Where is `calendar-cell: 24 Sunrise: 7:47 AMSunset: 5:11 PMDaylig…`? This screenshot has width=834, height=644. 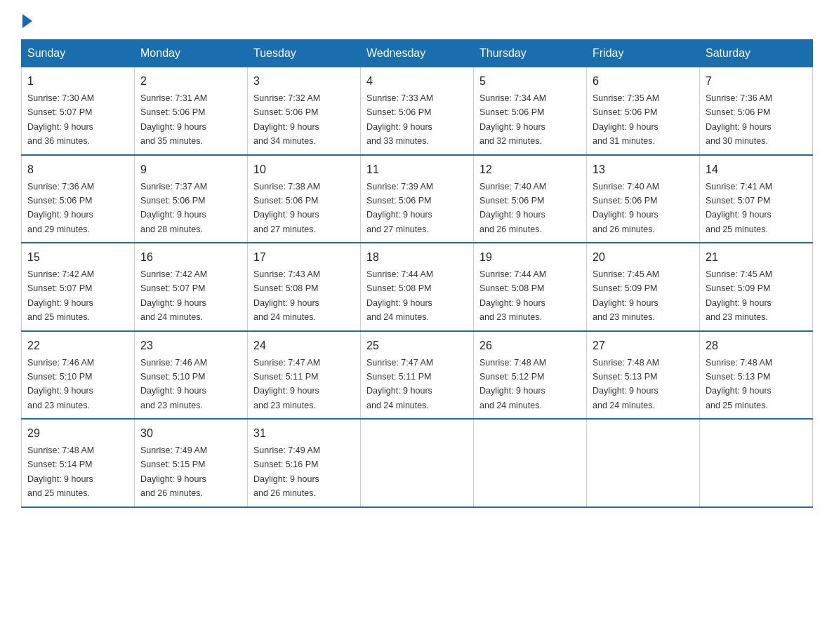
calendar-cell: 24 Sunrise: 7:47 AMSunset: 5:11 PMDaylig… is located at coordinates (305, 375).